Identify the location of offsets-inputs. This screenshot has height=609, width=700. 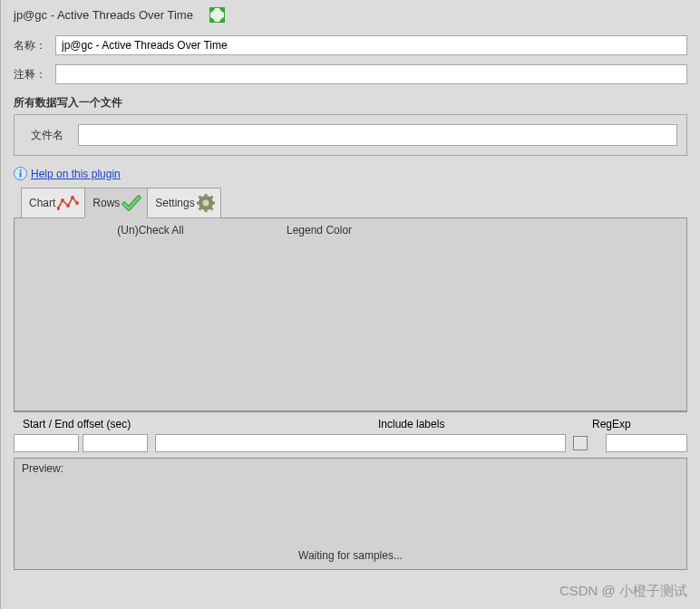
(350, 445).